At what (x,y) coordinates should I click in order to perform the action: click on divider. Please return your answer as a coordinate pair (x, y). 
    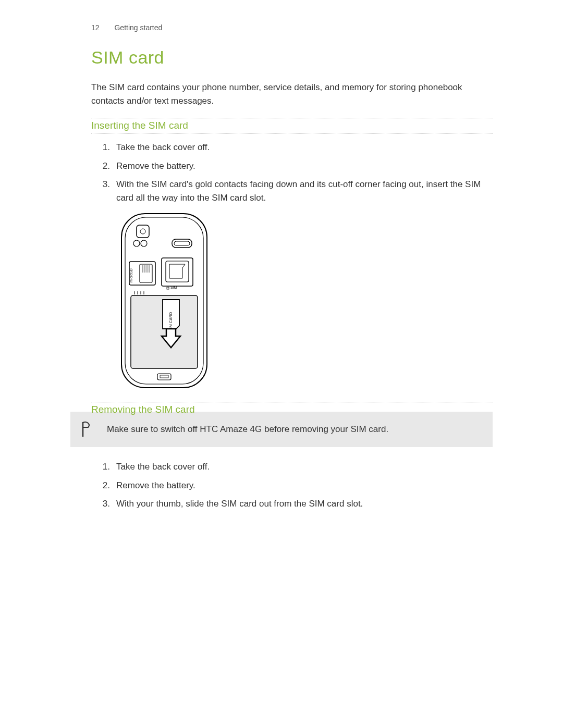
    Looking at the image, I should click on (292, 133).